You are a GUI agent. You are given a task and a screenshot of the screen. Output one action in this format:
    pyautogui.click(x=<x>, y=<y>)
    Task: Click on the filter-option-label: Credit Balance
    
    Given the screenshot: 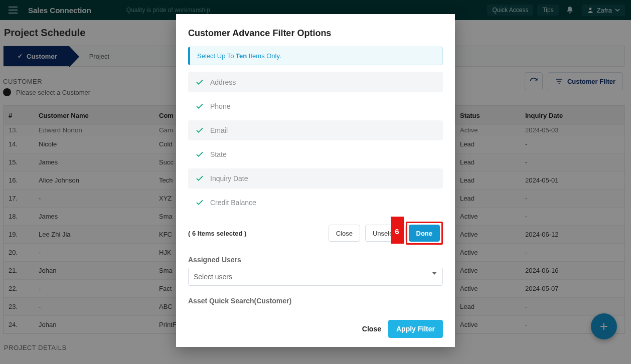 What is the action you would take?
    pyautogui.click(x=233, y=203)
    